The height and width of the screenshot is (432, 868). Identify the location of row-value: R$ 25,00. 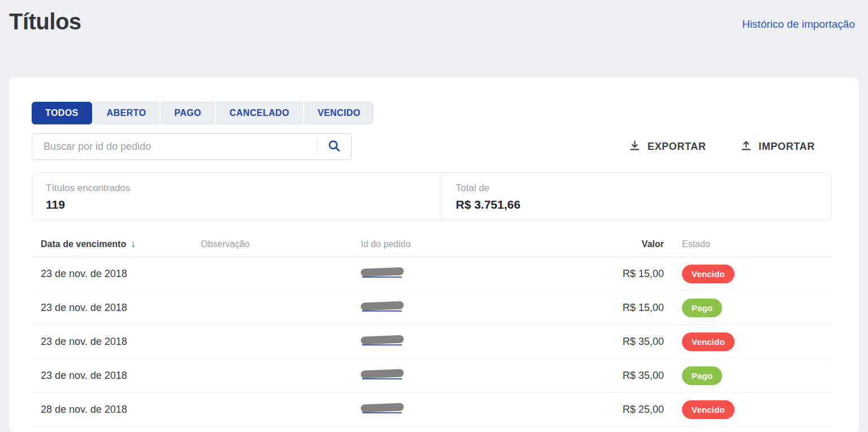
(625, 409).